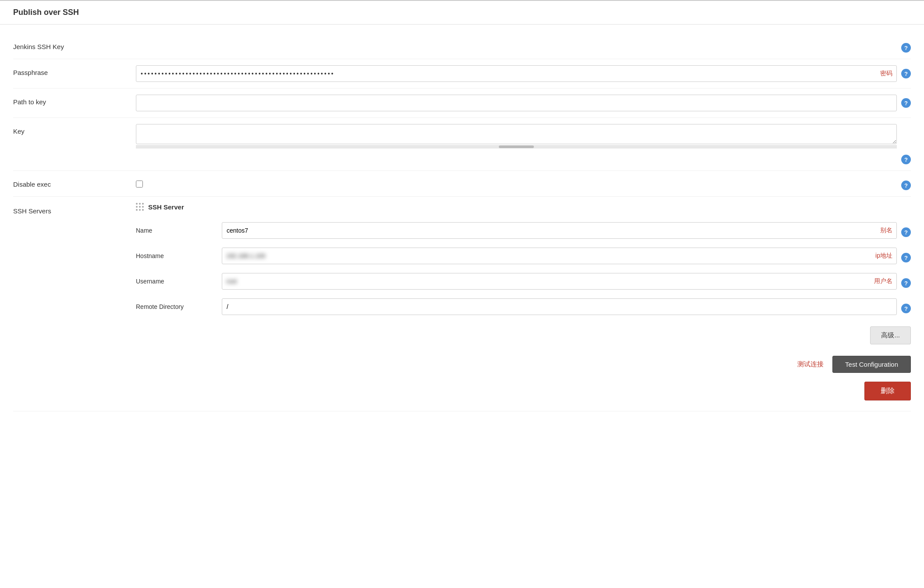 Image resolution: width=924 pixels, height=588 pixels. Describe the element at coordinates (523, 336) in the screenshot. I see `advanced-buttons-row: 高级...` at that location.